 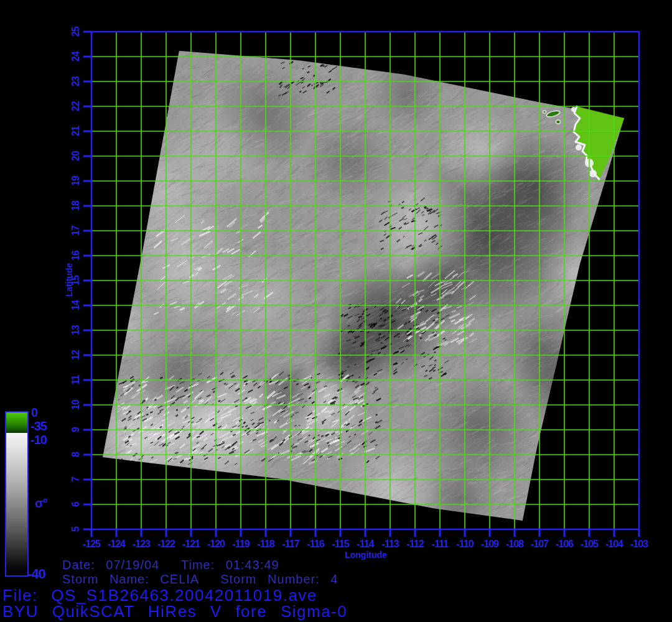 What do you see at coordinates (241, 544) in the screenshot?
I see `x-tick-label: -119` at bounding box center [241, 544].